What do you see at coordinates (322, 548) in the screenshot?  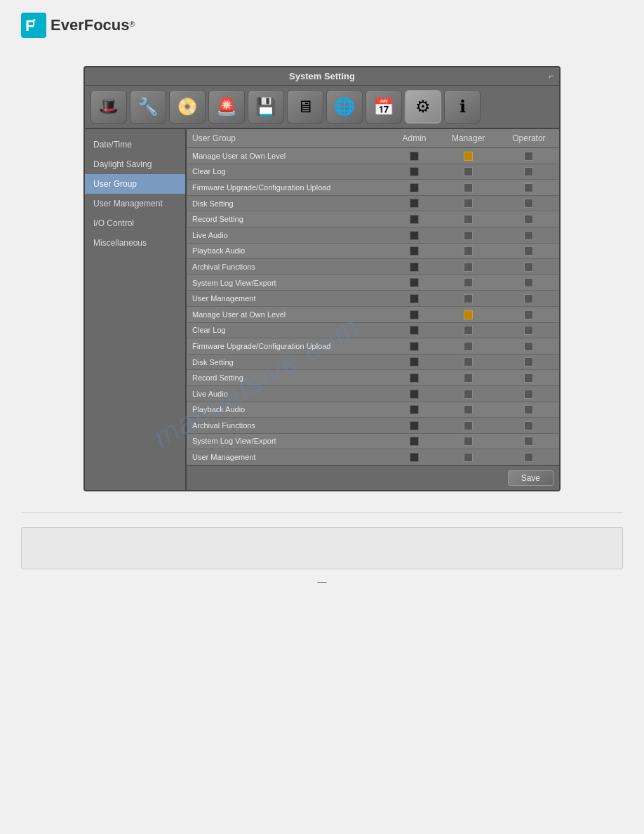 I see `footer-area` at bounding box center [322, 548].